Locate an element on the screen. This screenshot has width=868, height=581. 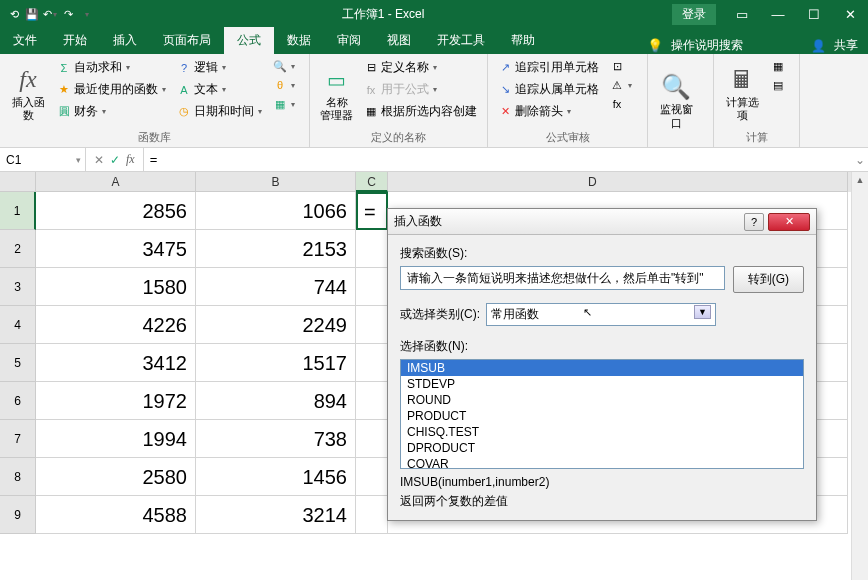
cell: = is located at coordinates (372, 211).